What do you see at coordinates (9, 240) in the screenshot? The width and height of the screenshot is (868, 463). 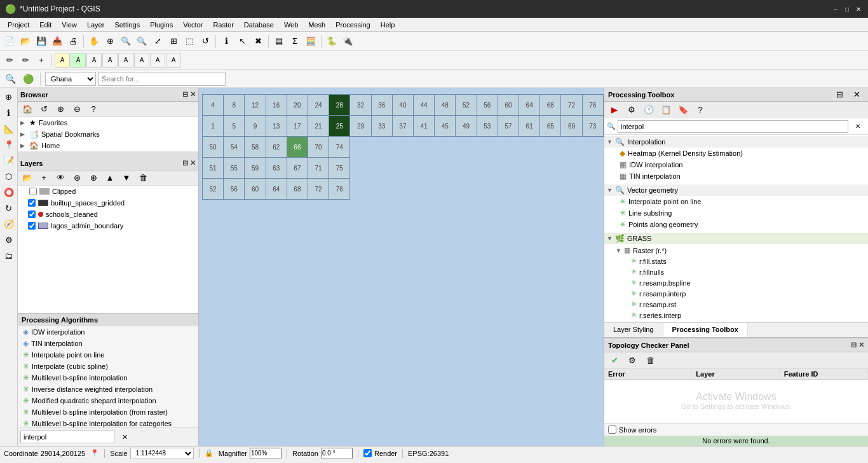 I see `filter-button: ⚙` at bounding box center [9, 240].